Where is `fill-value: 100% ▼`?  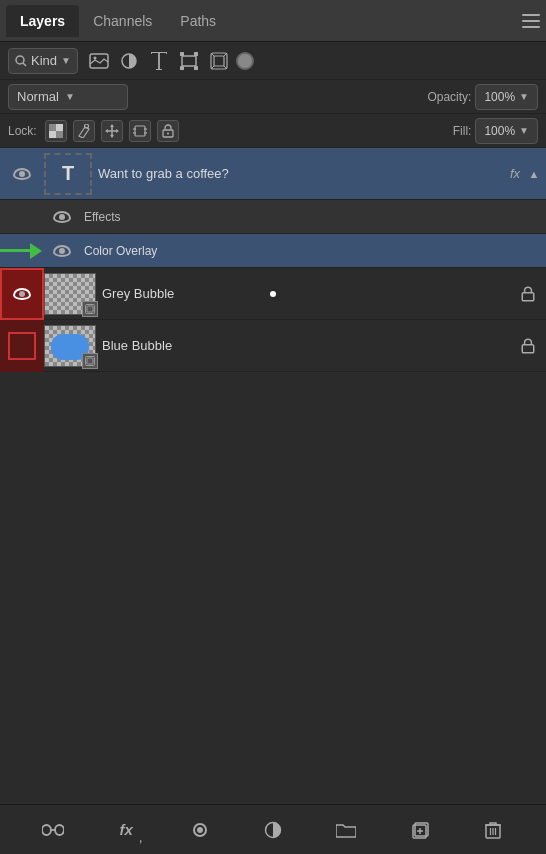 fill-value: 100% ▼ is located at coordinates (506, 131).